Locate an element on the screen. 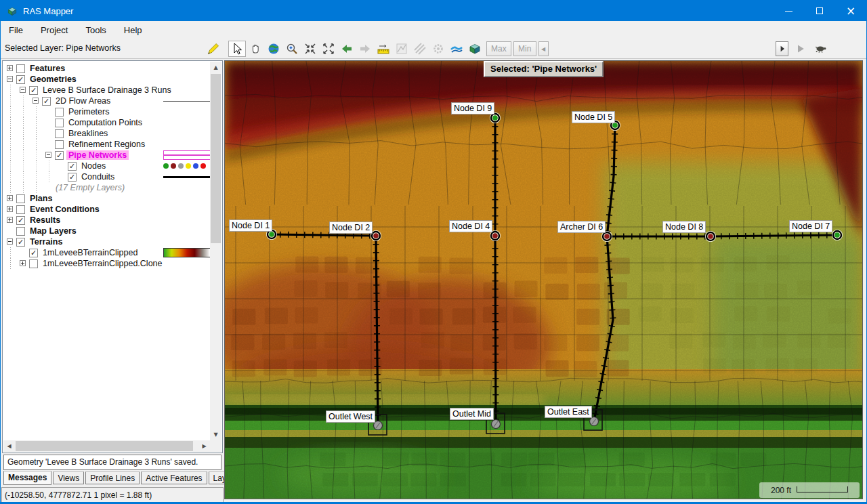 The width and height of the screenshot is (867, 504). tree-vertical-scrollbar: ▲ ▼ is located at coordinates (215, 251).